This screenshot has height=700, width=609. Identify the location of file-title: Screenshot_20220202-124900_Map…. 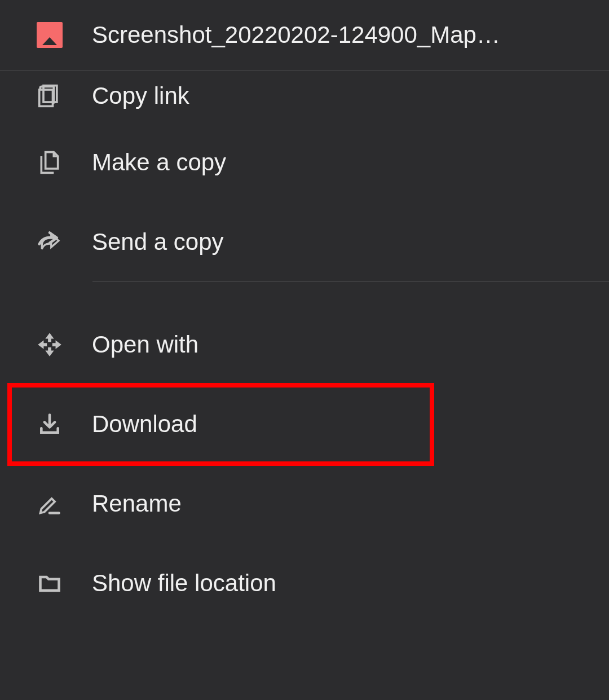
(296, 35).